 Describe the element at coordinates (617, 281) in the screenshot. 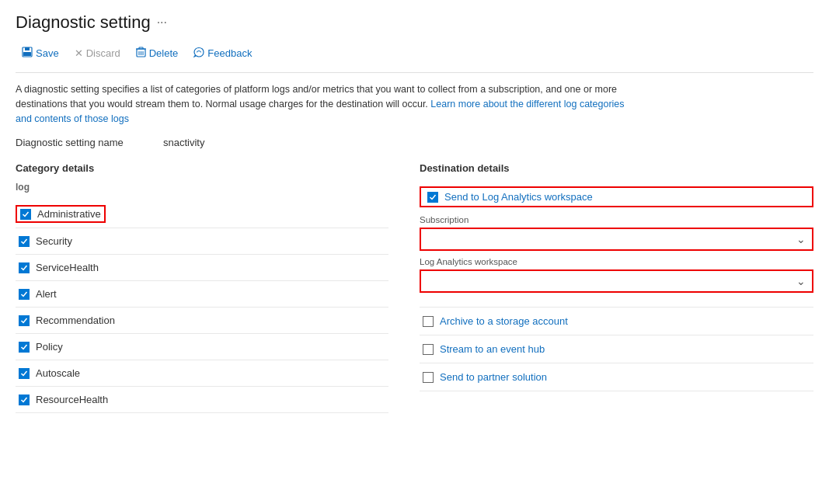

I see `workspace-dropdown: ⌄` at that location.